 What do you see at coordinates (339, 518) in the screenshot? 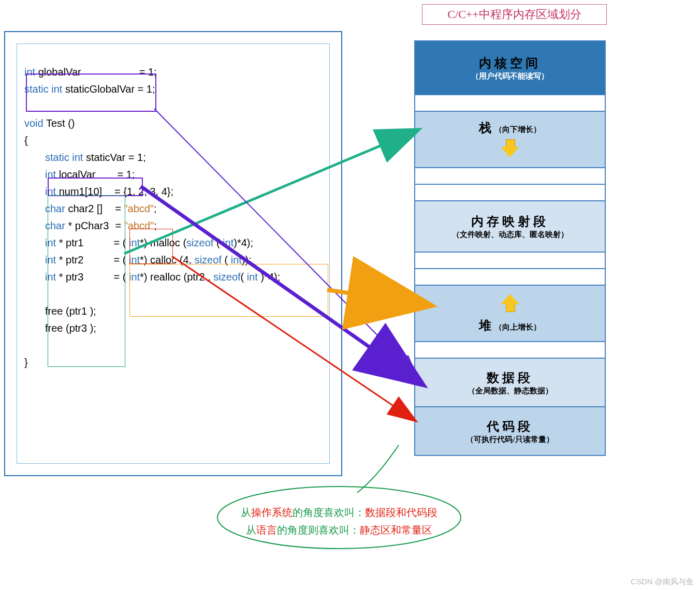
I see `callout-bubble: 从操作系统的角度喜欢叫：数据段和代码段 从语言的角度则喜欢叫：静态区和常量区` at bounding box center [339, 518].